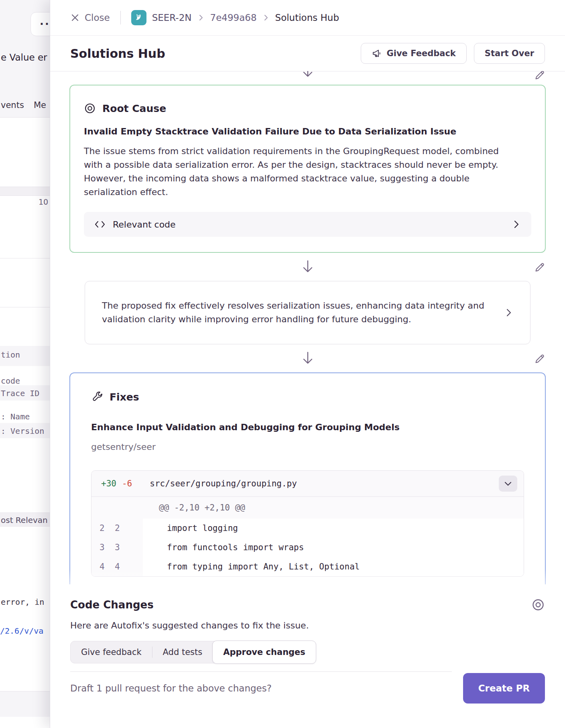 This screenshot has height=728, width=565. Describe the element at coordinates (22, 631) in the screenshot. I see `docs-link-fragment: /2.6/v/va` at that location.